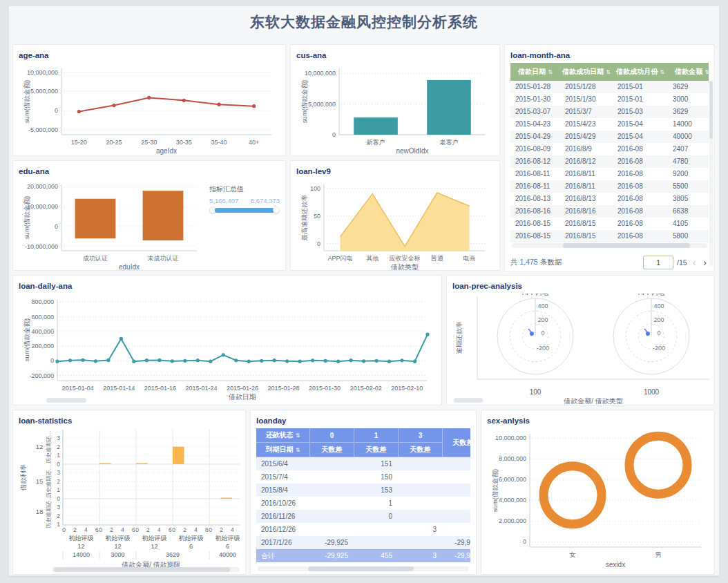  Describe the element at coordinates (695, 262) in the screenshot. I see `prev-page-button: ‹` at that location.